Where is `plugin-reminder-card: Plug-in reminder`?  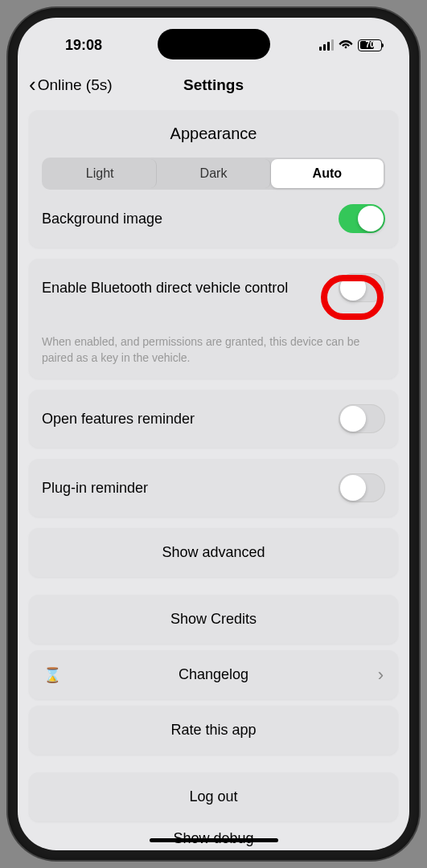 plugin-reminder-card: Plug-in reminder is located at coordinates (214, 488).